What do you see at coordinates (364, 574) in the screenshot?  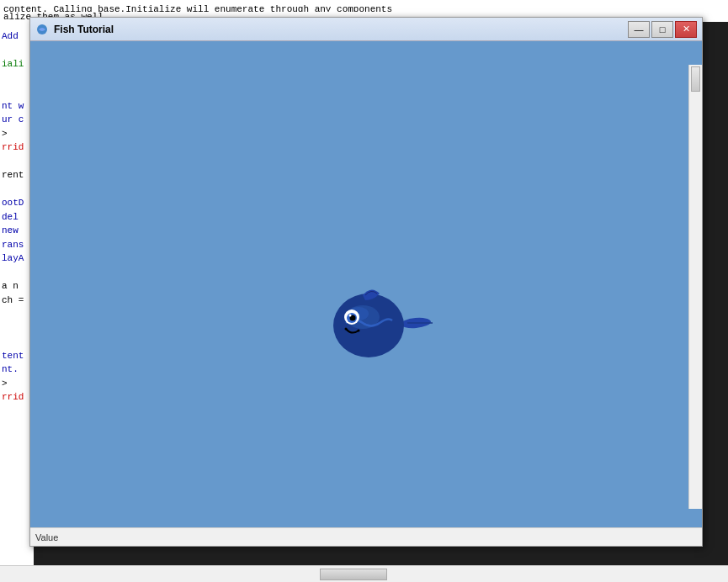 I see `horizontal-scrollbar` at bounding box center [364, 574].